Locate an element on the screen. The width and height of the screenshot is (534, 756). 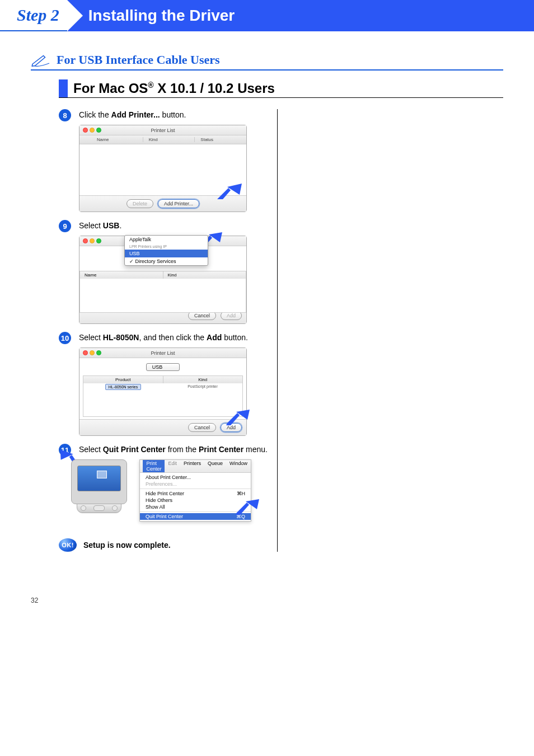
step-11-pre: Select is located at coordinates (91, 449).